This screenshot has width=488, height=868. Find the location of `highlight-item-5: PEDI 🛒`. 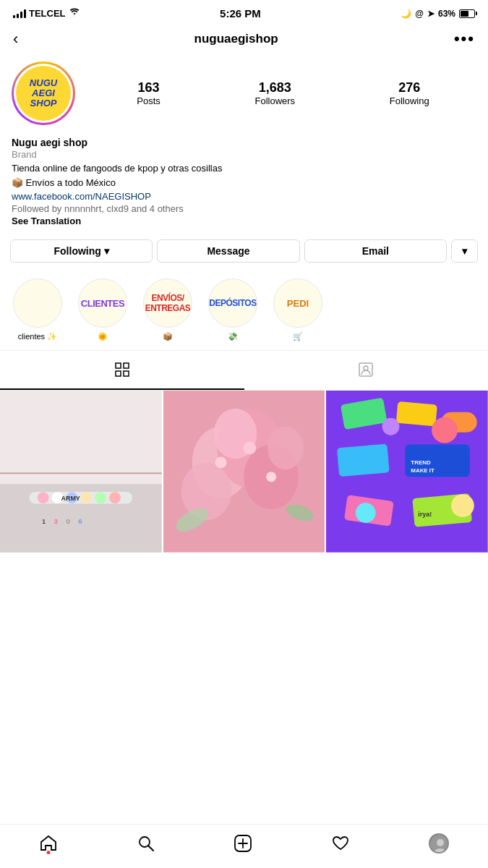

highlight-item-5: PEDI 🛒 is located at coordinates (298, 310).